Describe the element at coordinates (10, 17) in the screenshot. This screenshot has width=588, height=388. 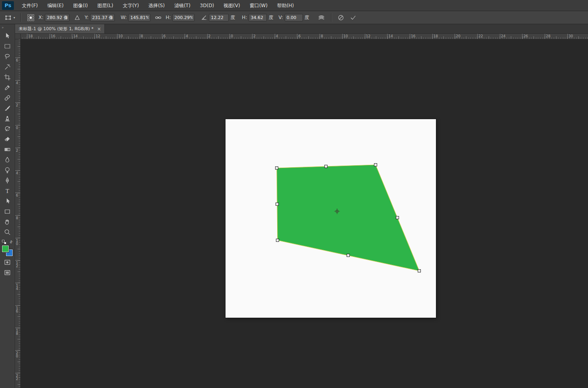
I see `tool-preset-button: ▾` at that location.